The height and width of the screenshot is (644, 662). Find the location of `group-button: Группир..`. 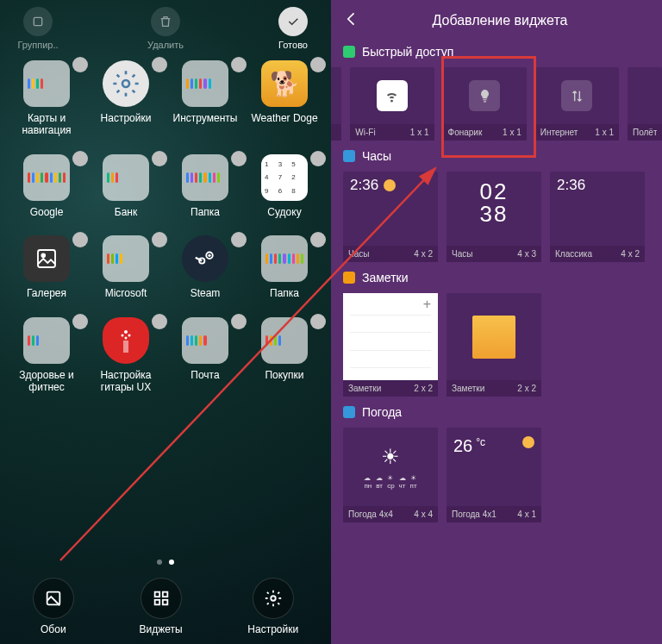

group-button: Группир.. is located at coordinates (38, 28).